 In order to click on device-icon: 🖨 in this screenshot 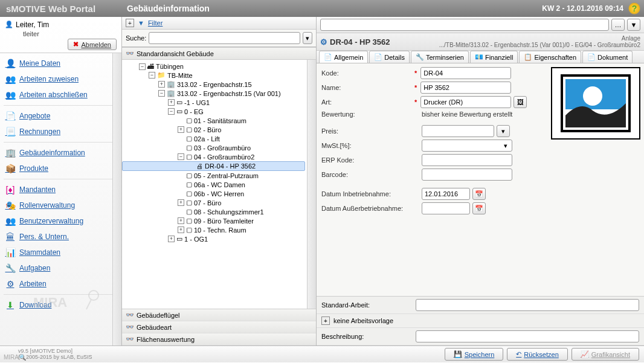, I will do `click(199, 166)`.